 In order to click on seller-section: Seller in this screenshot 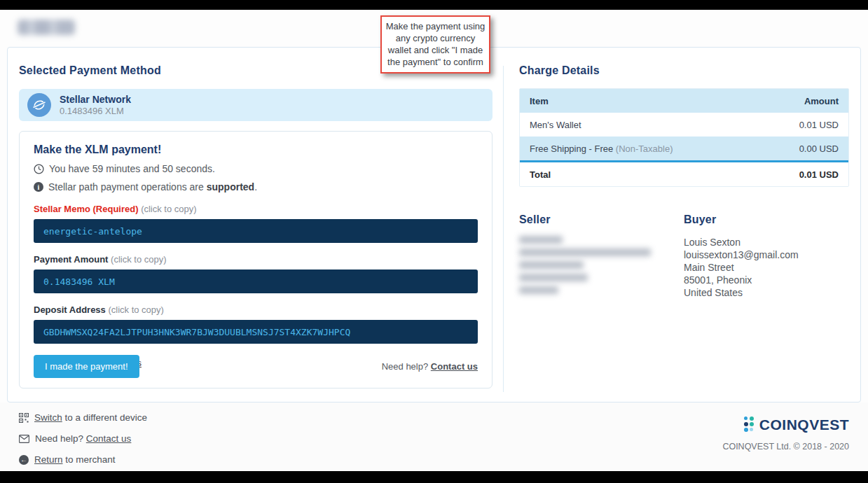, I will do `click(601, 248)`.